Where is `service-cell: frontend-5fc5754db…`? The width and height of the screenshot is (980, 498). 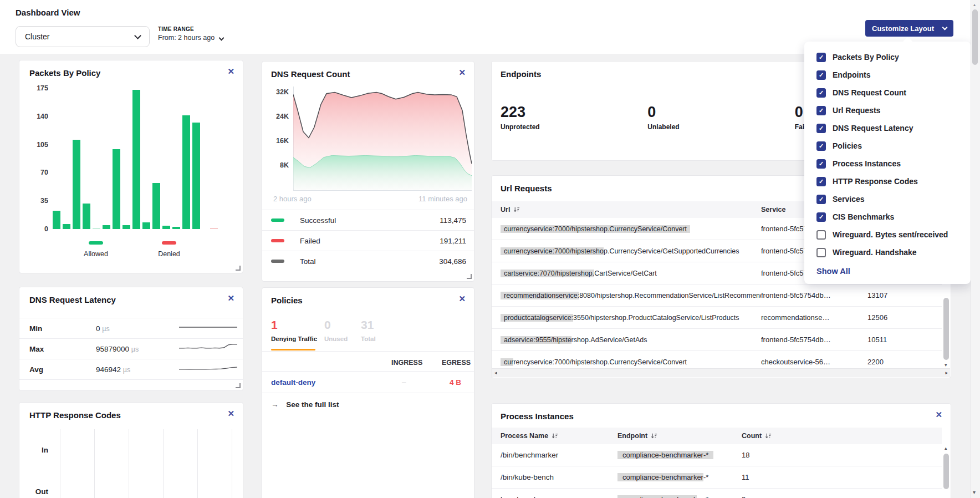 service-cell: frontend-5fc5754db… is located at coordinates (814, 339).